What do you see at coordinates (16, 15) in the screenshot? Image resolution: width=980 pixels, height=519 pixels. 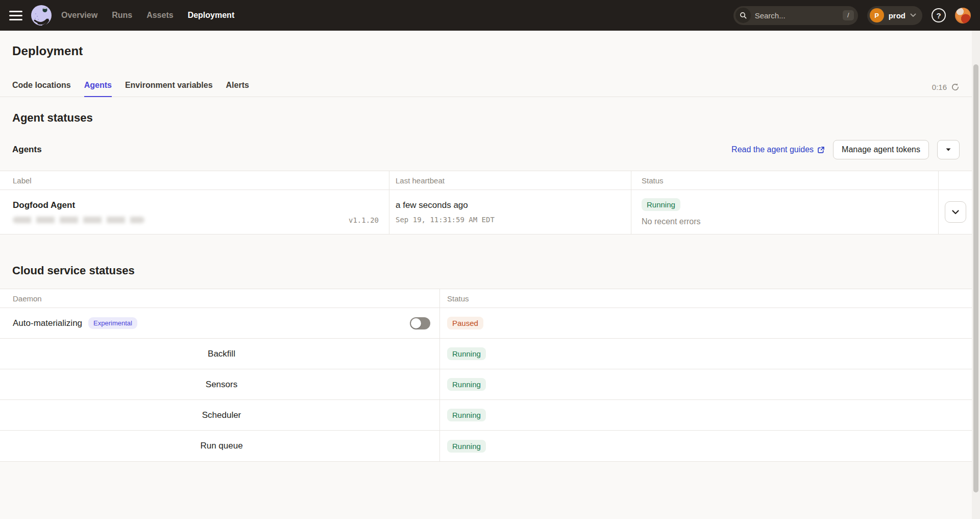 I see `menu-icon` at bounding box center [16, 15].